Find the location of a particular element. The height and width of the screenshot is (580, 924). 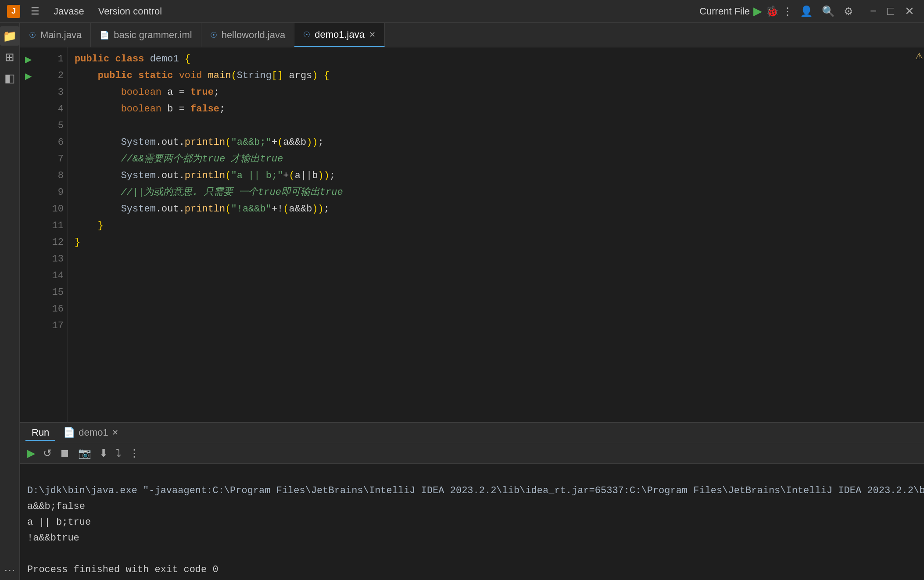

current-file-label: Current File is located at coordinates (725, 11).